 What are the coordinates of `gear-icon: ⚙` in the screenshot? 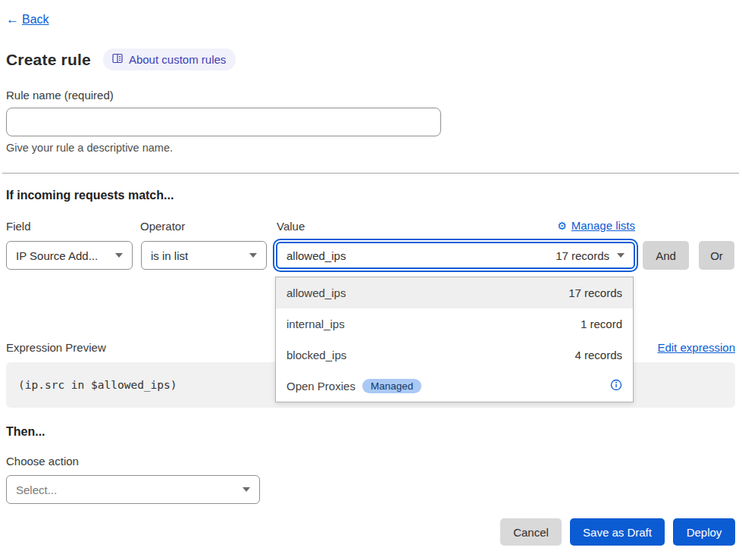 It's located at (562, 226).